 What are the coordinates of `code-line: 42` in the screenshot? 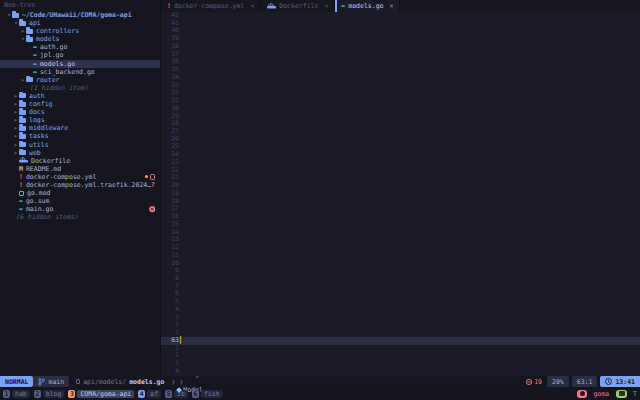 It's located at (400, 16).